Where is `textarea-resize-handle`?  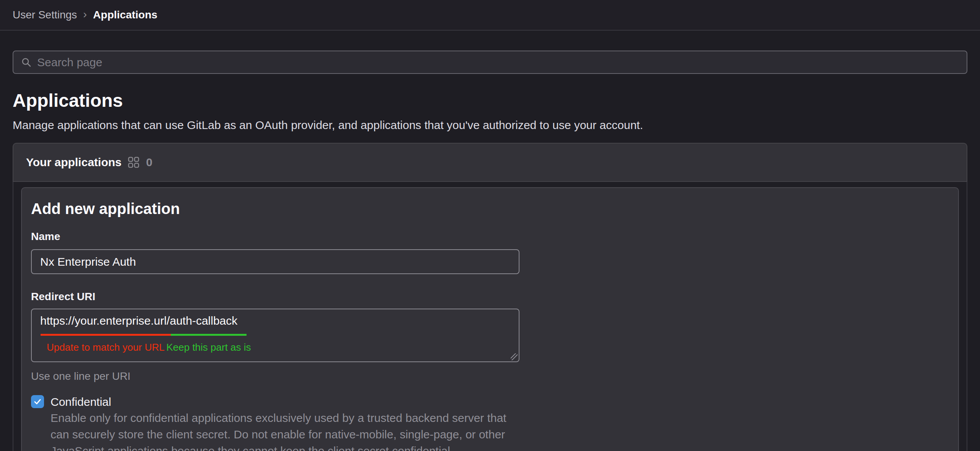
textarea-resize-handle is located at coordinates (514, 357).